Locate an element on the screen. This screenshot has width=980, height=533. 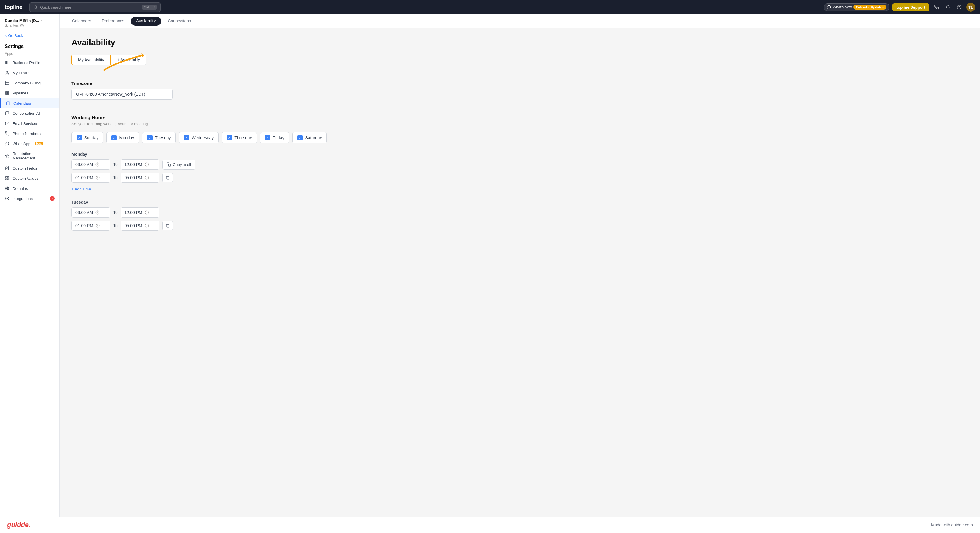
day-button-saturday: ✓ Saturday is located at coordinates (310, 138).